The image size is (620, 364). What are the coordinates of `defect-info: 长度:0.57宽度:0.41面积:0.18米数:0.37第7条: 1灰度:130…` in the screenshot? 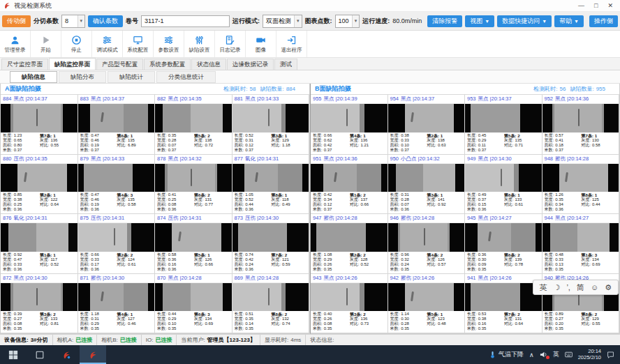 It's located at (581, 144).